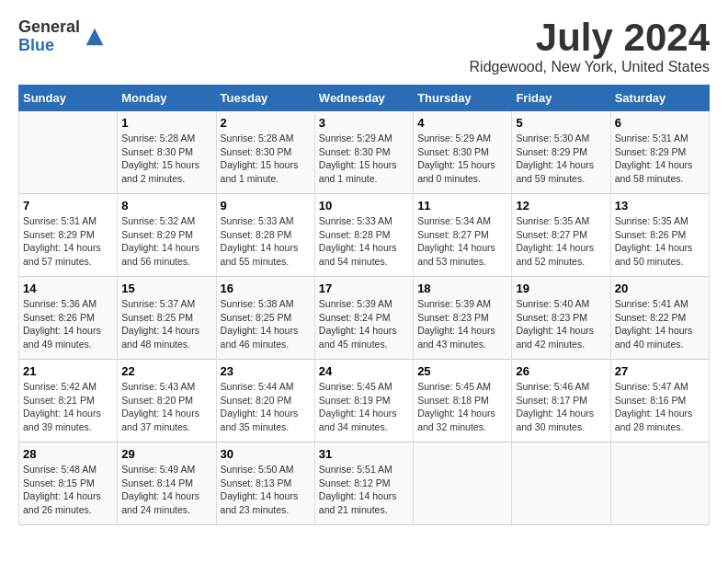  I want to click on calendar-cell: 1Sunrise: 5:28 AMSunset: 8:30 PMDaylight…, so click(167, 153).